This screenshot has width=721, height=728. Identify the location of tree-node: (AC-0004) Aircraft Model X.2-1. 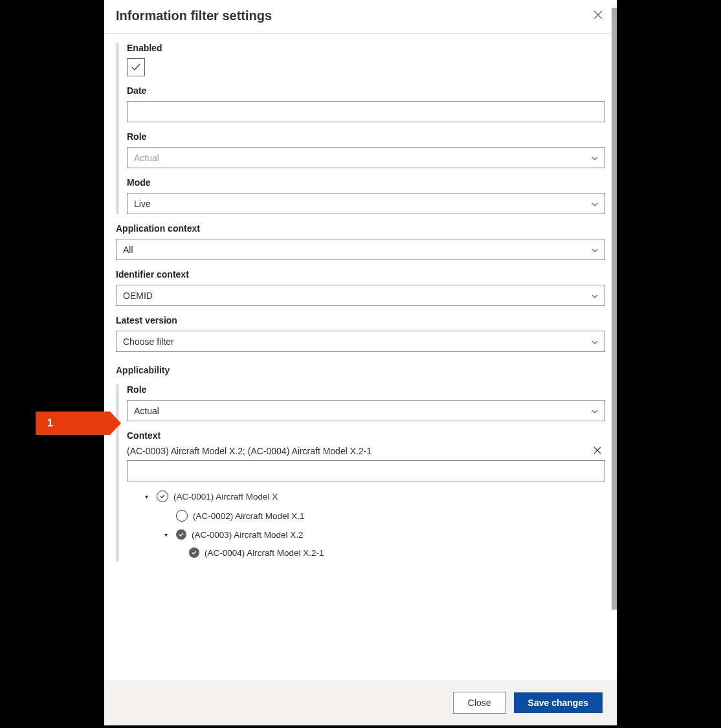
(366, 553).